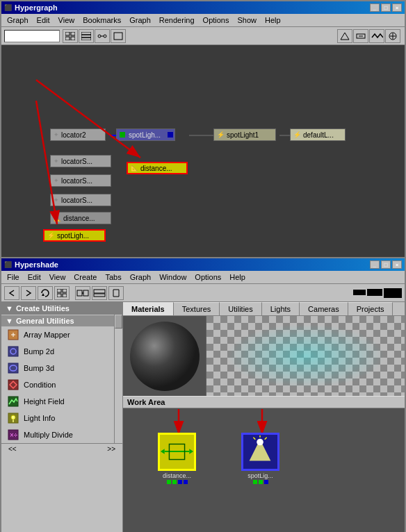 This screenshot has width=406, height=532. I want to click on menu-help-hg: Help, so click(273, 20).